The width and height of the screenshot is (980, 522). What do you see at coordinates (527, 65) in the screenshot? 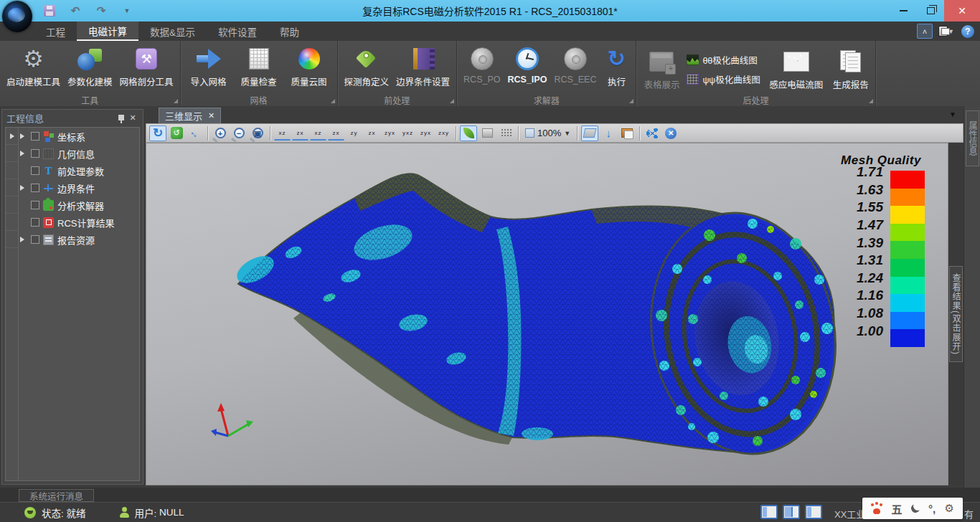
I see `rcs-ipo-button: RCS_IPO` at bounding box center [527, 65].